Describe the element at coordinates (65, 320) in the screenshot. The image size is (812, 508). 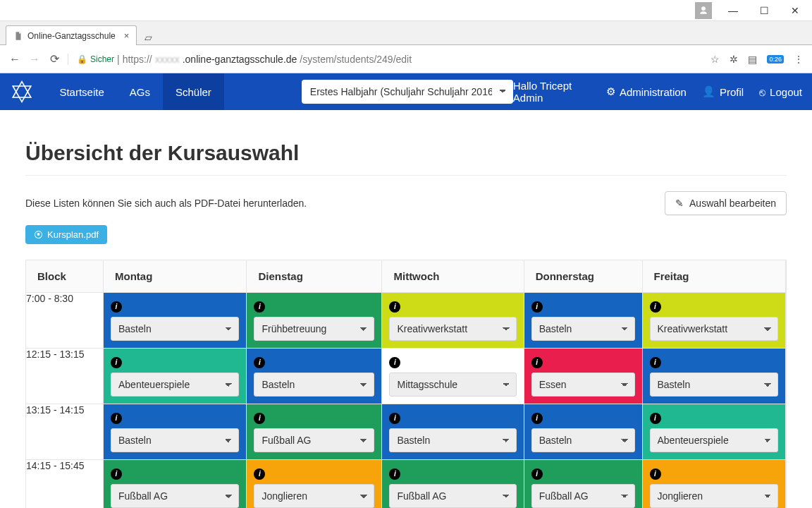
I see `time-cell: 7:00 - 8:30` at that location.